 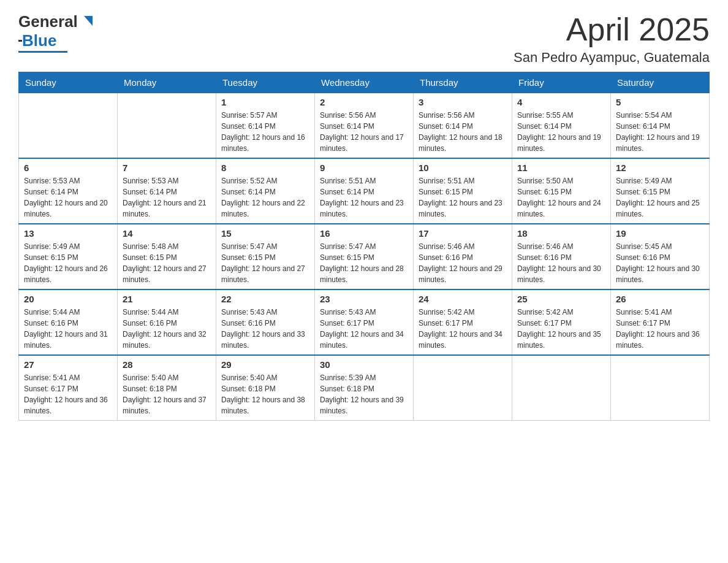 What do you see at coordinates (265, 329) in the screenshot?
I see `day-info: Sunrise: 5:43 AMSunset: 6:16 PMDaylight:…` at bounding box center [265, 329].